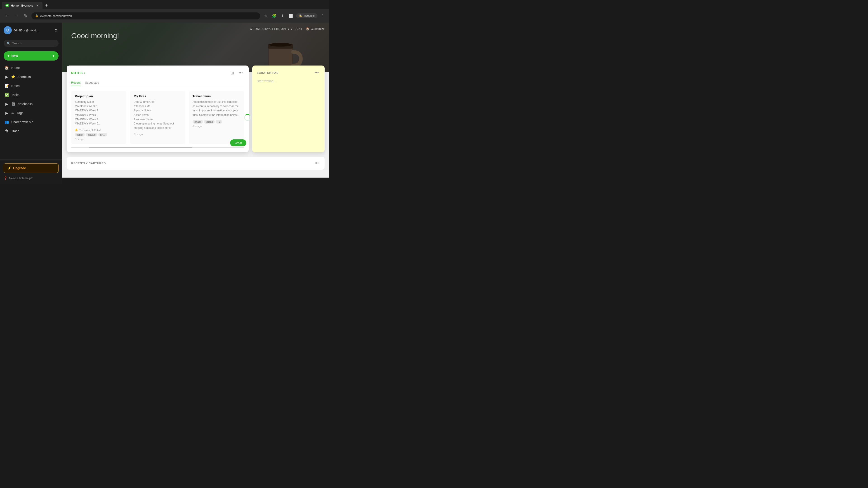 Image resolution: width=868 pixels, height=488 pixels. I want to click on sidebar-item-tasks: ✅ Tasks, so click(31, 95).